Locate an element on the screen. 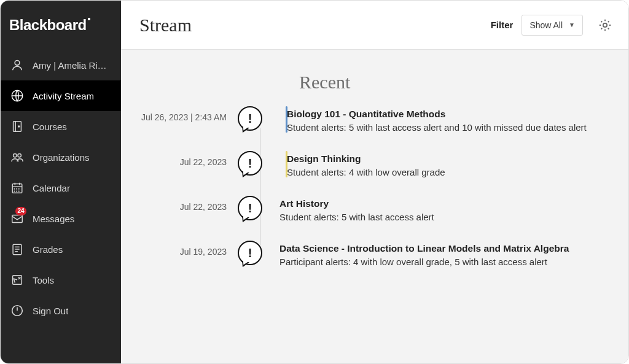  sidebar-item-organizations: Organizations is located at coordinates (61, 157).